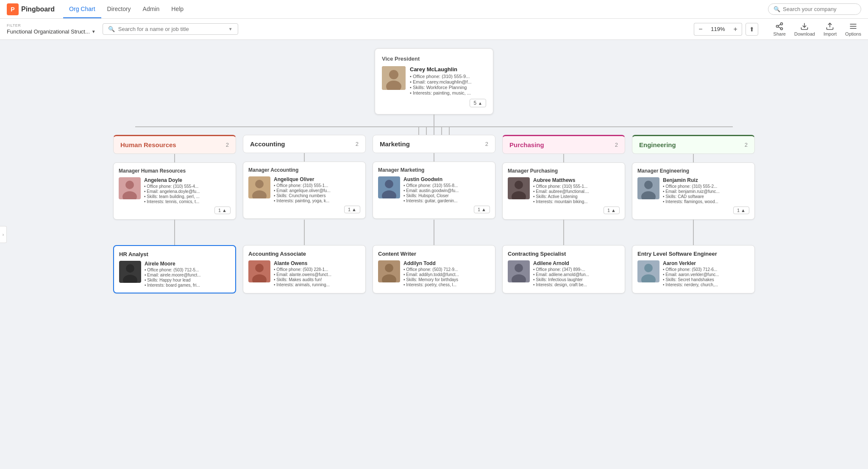  What do you see at coordinates (434, 59) in the screenshot?
I see `vp-title: Vice President` at bounding box center [434, 59].